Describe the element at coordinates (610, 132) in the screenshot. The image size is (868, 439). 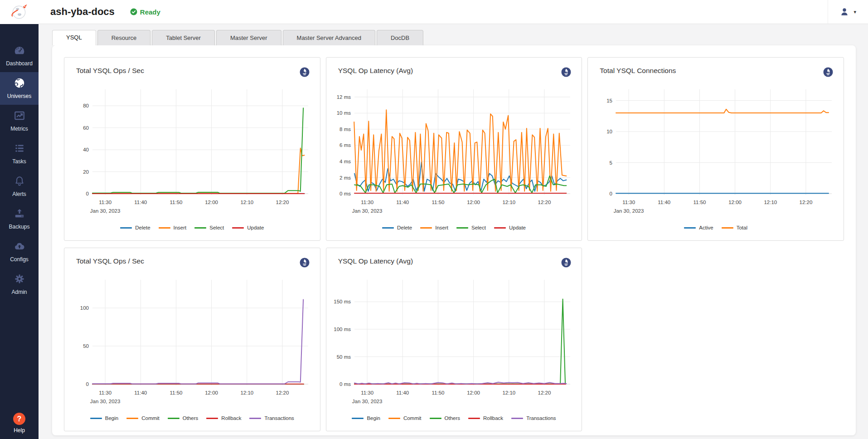
I see `svg-text: 10` at that location.